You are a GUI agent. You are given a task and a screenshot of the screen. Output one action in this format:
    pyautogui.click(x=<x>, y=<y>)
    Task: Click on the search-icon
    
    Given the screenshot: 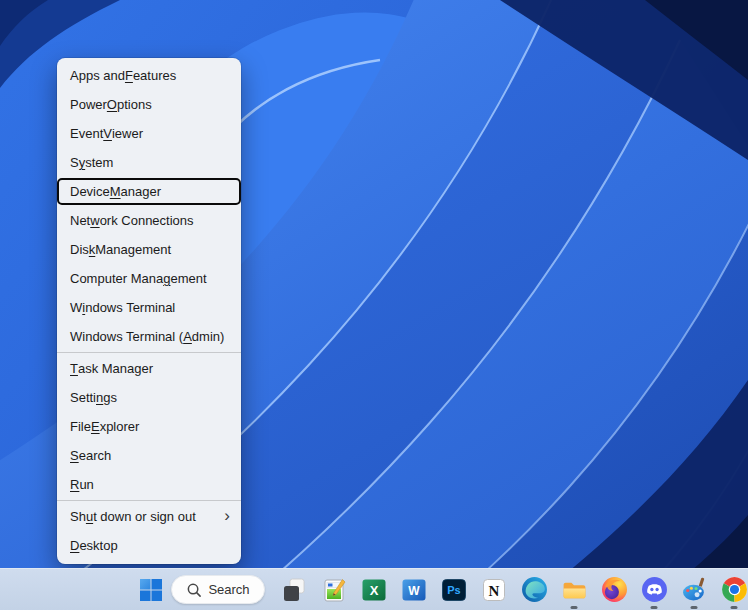 What is the action you would take?
    pyautogui.click(x=194, y=590)
    